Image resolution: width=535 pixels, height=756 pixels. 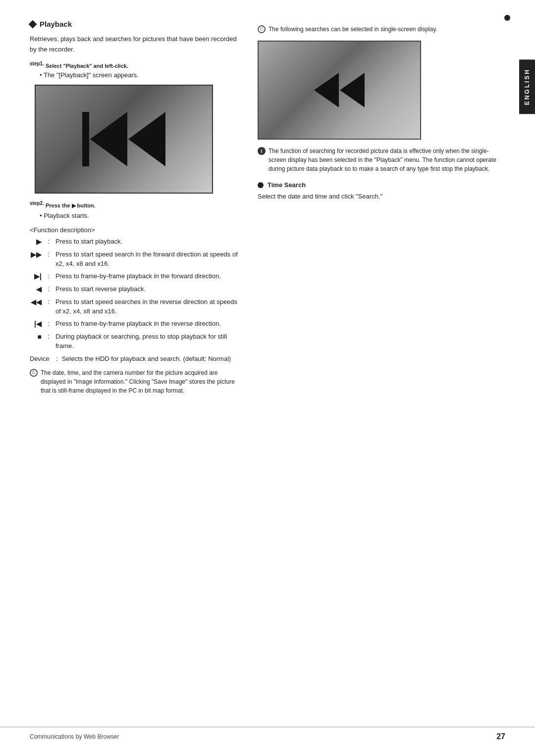 What do you see at coordinates (147, 359) in the screenshot?
I see `device-desc: Selects the HDD for playback and search.…` at bounding box center [147, 359].